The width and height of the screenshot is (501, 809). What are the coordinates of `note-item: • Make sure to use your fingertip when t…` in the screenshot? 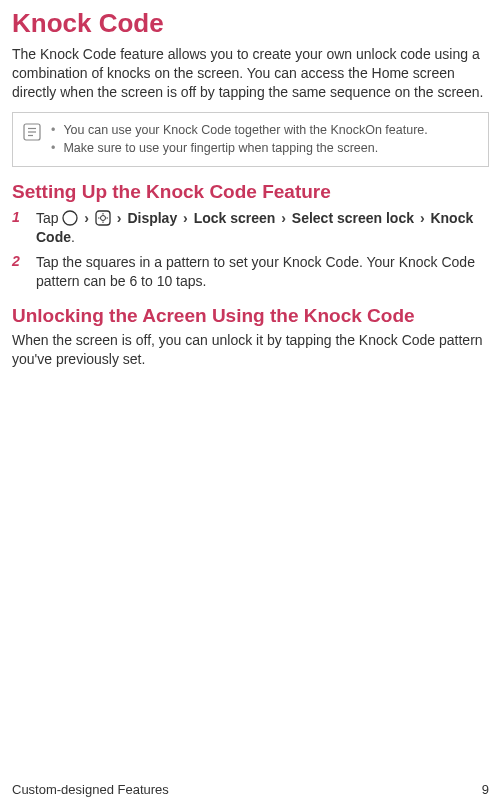 It's located at (264, 148).